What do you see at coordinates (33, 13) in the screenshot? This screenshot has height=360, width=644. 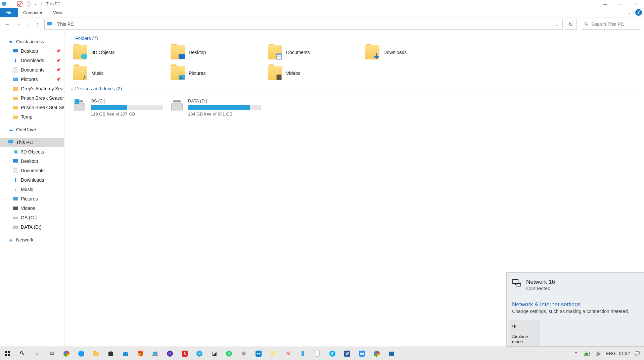 I see `tab-computer: Computer` at bounding box center [33, 13].